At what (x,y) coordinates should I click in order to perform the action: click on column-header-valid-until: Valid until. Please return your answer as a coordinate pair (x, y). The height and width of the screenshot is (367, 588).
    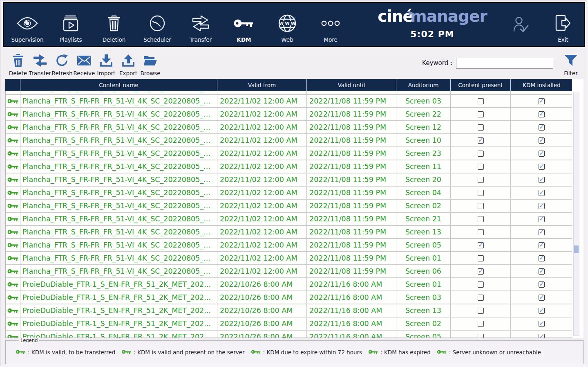
    Looking at the image, I should click on (351, 85).